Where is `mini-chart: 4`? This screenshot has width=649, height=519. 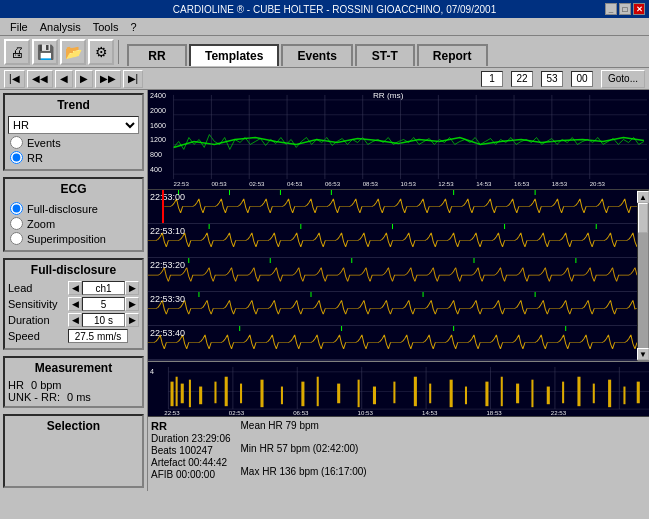 mini-chart: 4 is located at coordinates (398, 390).